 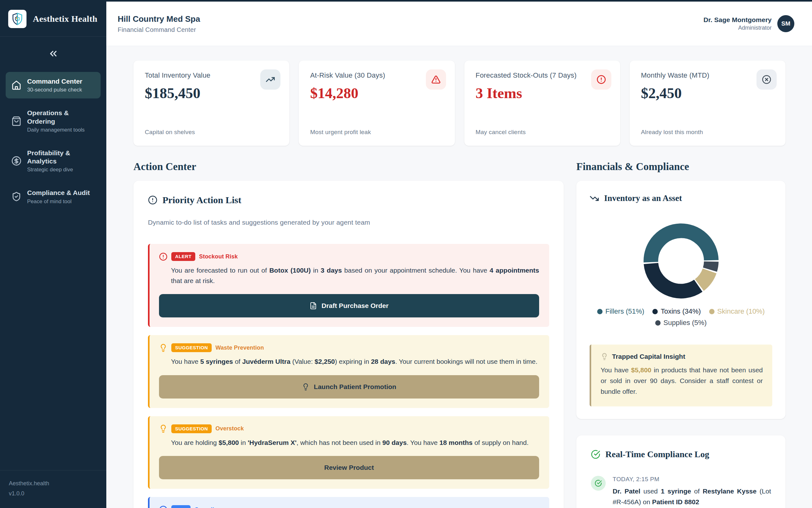 What do you see at coordinates (737, 24) in the screenshot?
I see `user-meta: Dr. Sage Montgomery Administrator` at bounding box center [737, 24].